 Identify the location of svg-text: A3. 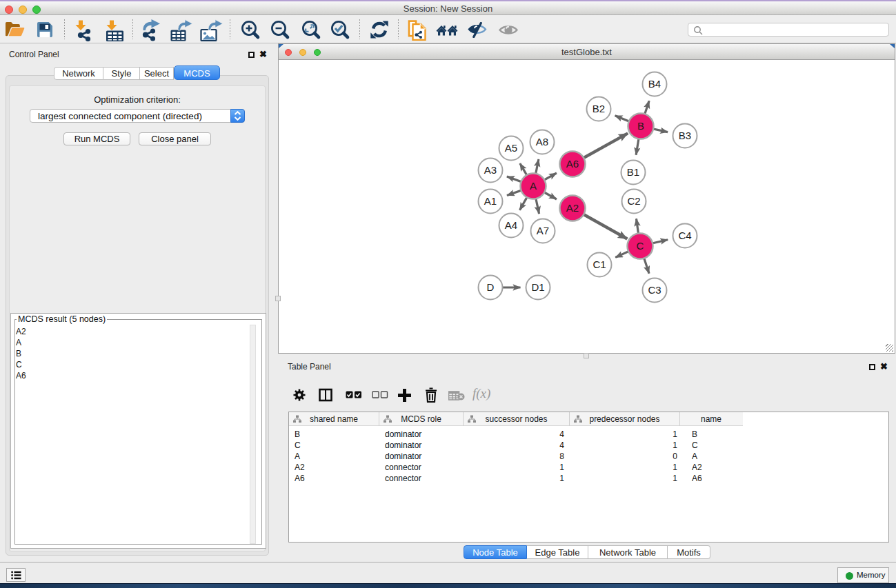
(490, 170).